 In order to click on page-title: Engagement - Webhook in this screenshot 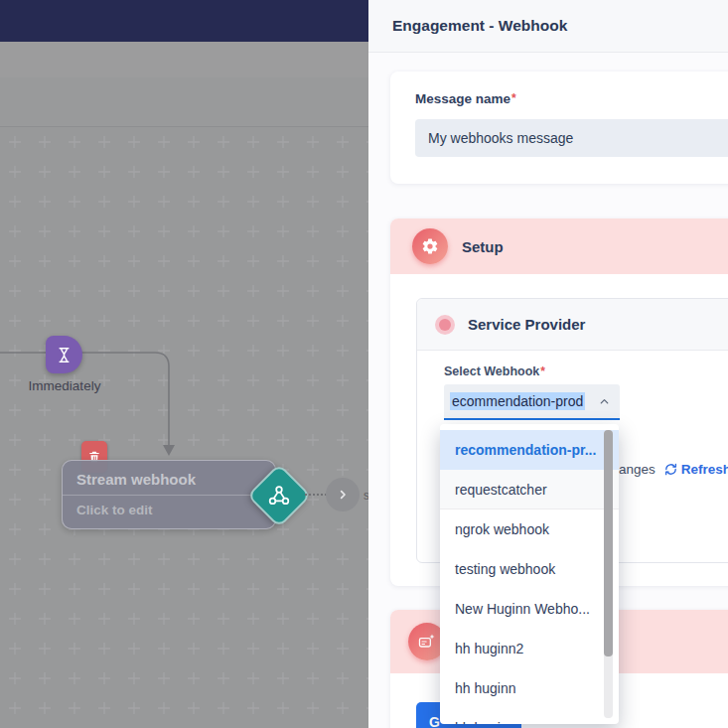, I will do `click(480, 26)`.